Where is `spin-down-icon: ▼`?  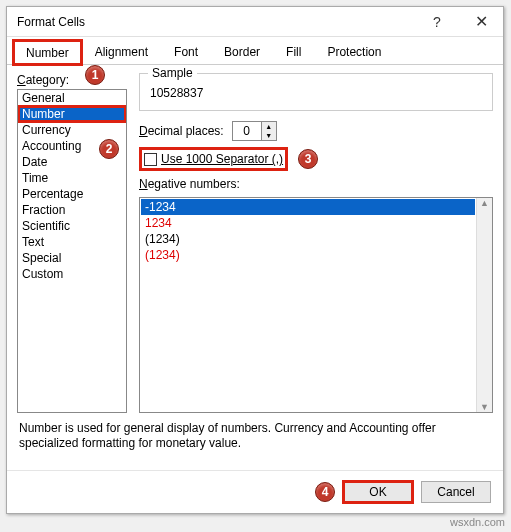 spin-down-icon: ▼ is located at coordinates (269, 136).